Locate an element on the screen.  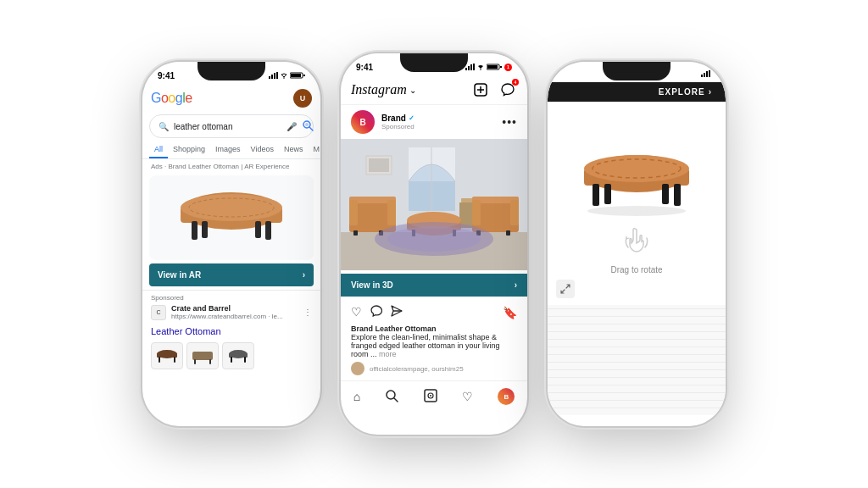
g-letter-g: G is located at coordinates (156, 98).